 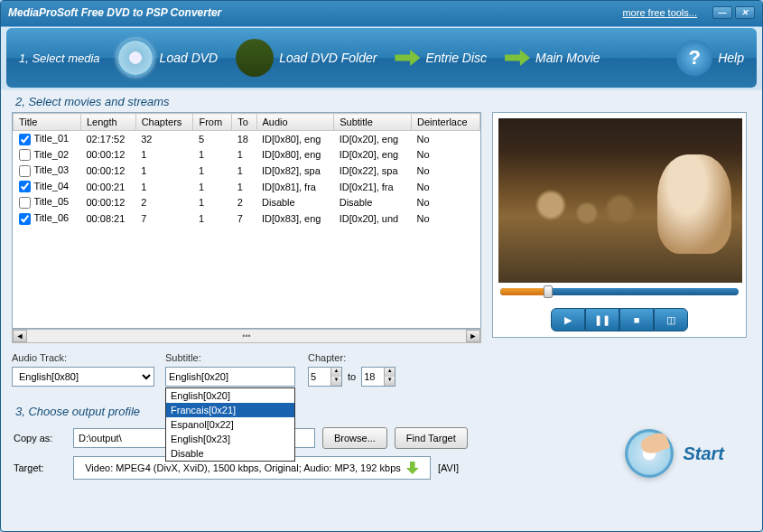 I want to click on browse-button: Browse..., so click(x=355, y=438).